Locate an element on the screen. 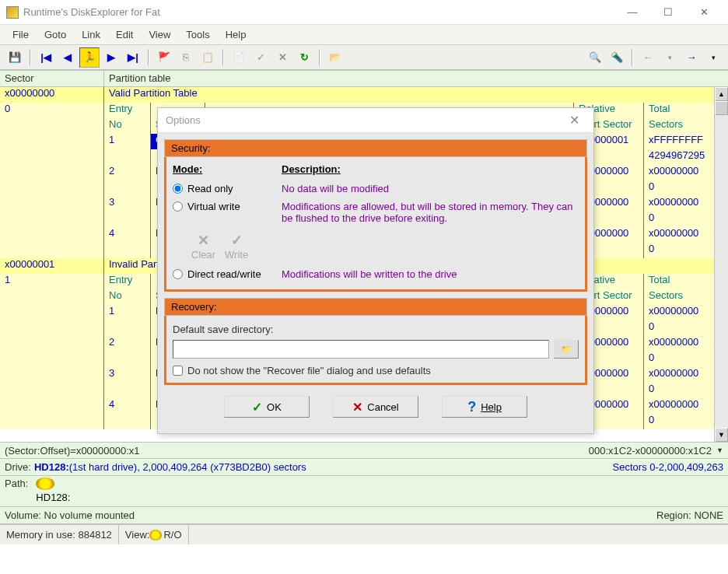 The height and width of the screenshot is (574, 728). menu-link: Link is located at coordinates (91, 34).